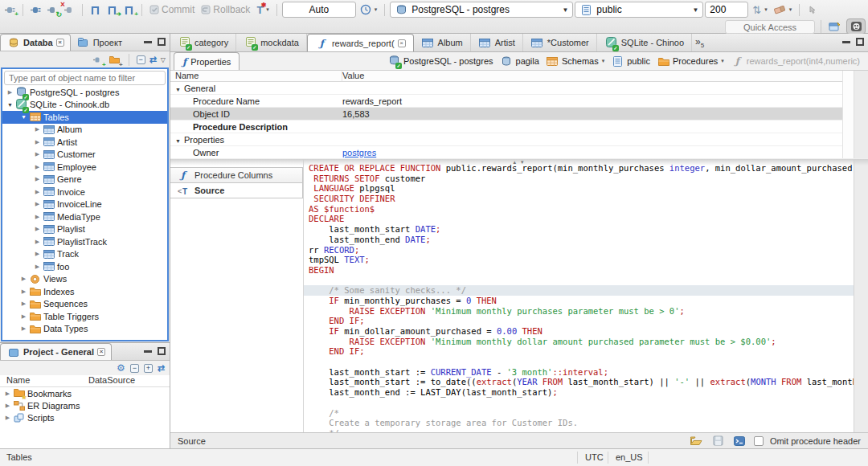 This screenshot has height=466, width=868. I want to click on column-name: Name, so click(256, 76).